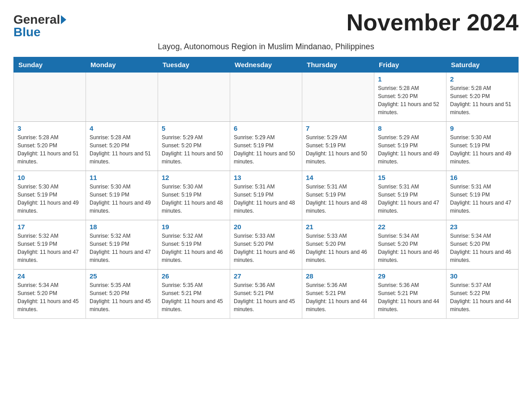 The height and width of the screenshot is (411, 532). I want to click on calendar-cell: 2Sunrise: 5:28 AMSunset: 5:20 PMDaylight…, so click(483, 97).